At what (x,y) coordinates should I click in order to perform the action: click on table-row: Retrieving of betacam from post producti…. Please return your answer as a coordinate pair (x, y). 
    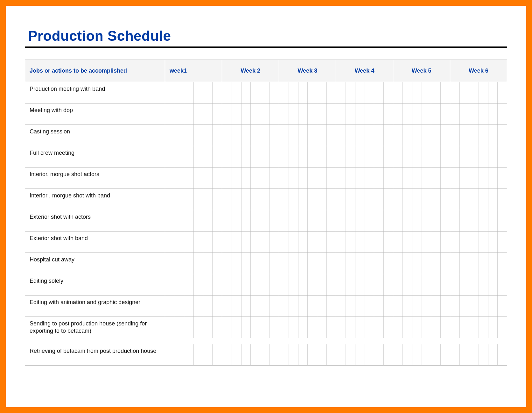
    Looking at the image, I should click on (266, 355).